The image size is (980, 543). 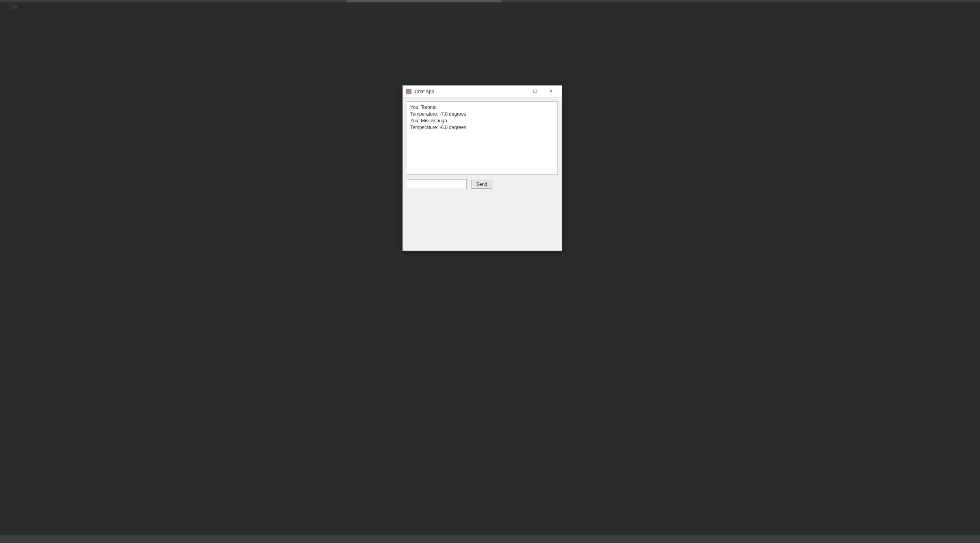 I want to click on close-button: ✕, so click(x=551, y=92).